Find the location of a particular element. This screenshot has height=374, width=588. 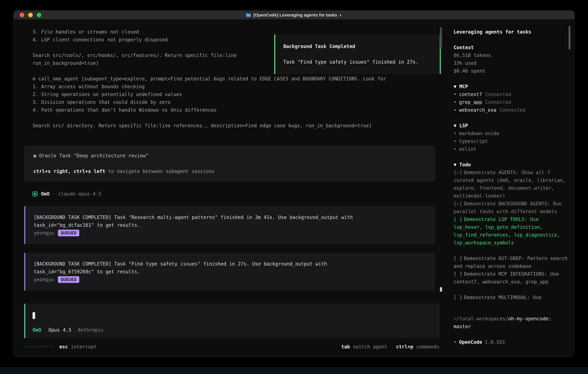

gear-icon: ⚙ is located at coordinates (34, 79).